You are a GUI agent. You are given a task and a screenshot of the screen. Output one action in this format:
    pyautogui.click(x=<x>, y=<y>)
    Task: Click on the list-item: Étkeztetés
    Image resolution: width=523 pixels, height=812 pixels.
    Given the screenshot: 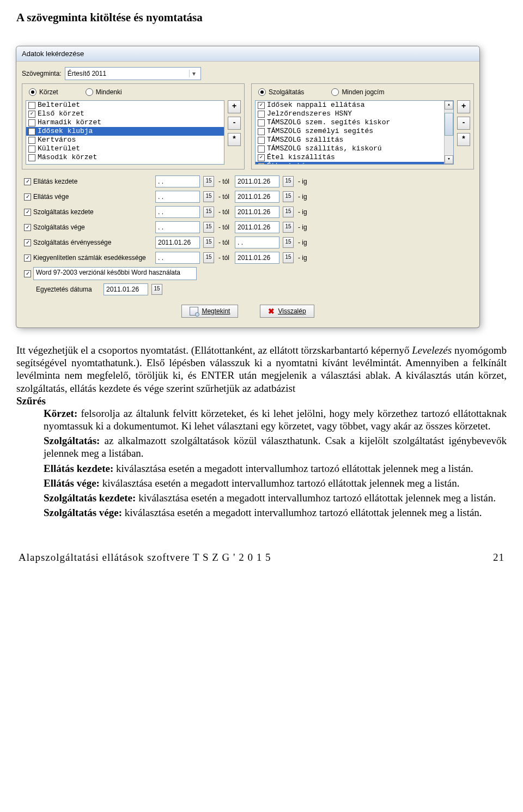 What is the action you would take?
    pyautogui.click(x=350, y=163)
    